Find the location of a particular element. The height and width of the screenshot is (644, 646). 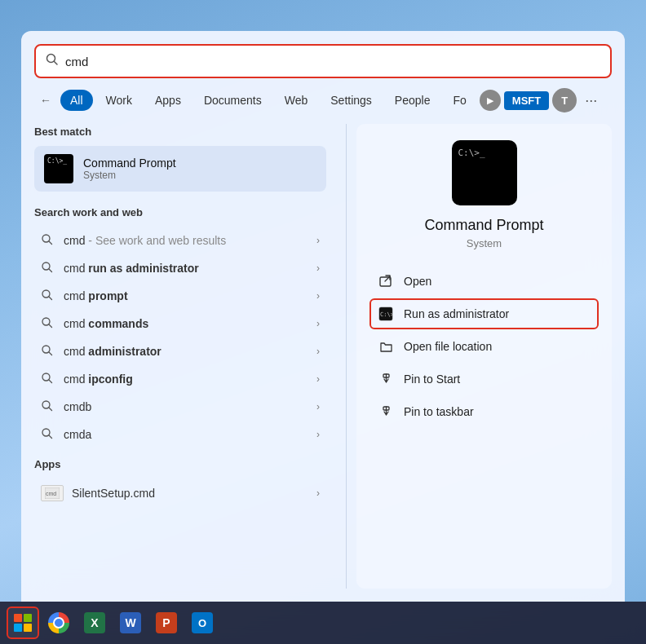

list-item: cmda › is located at coordinates (180, 434).